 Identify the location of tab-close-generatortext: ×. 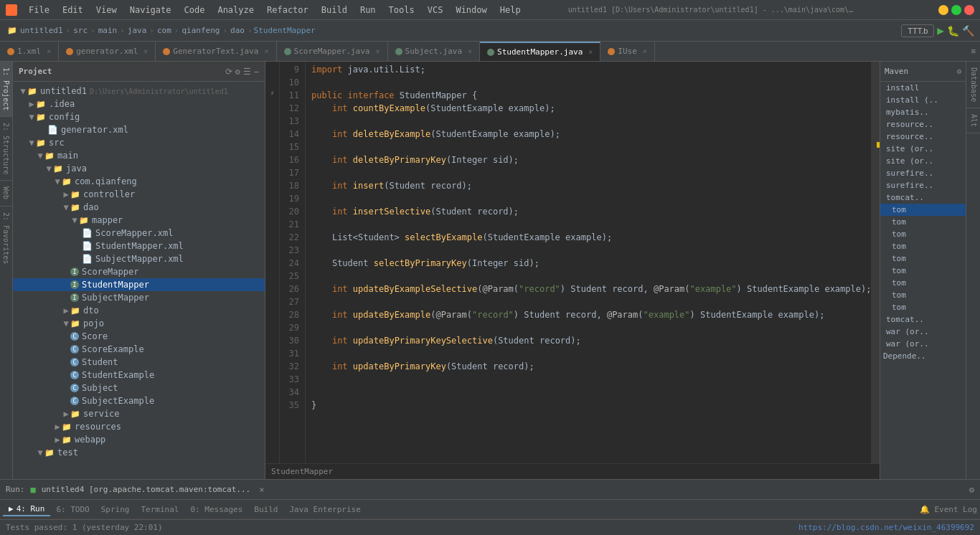
(267, 52).